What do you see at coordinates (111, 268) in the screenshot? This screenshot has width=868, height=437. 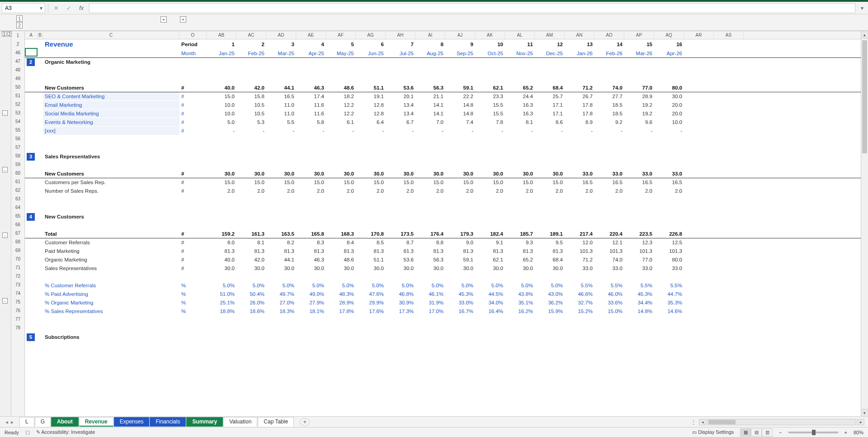 I see `row-label: Sales Representatives` at bounding box center [111, 268].